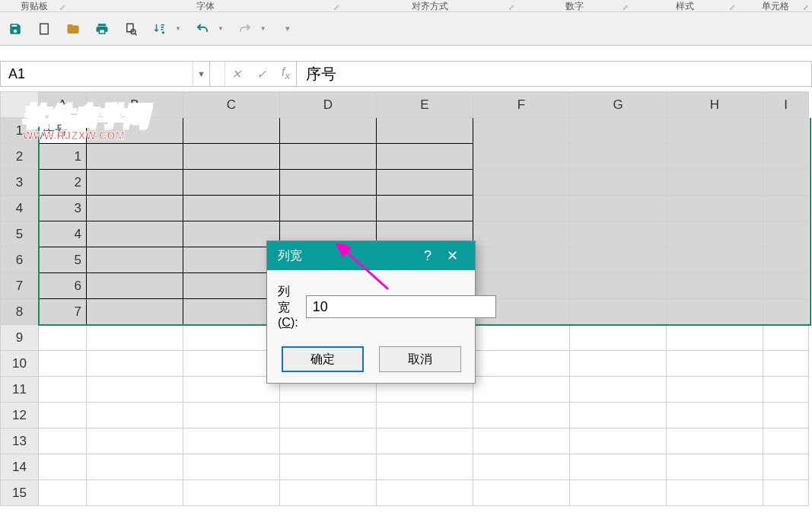  Describe the element at coordinates (20, 441) in the screenshot. I see `row-header: 13` at that location.